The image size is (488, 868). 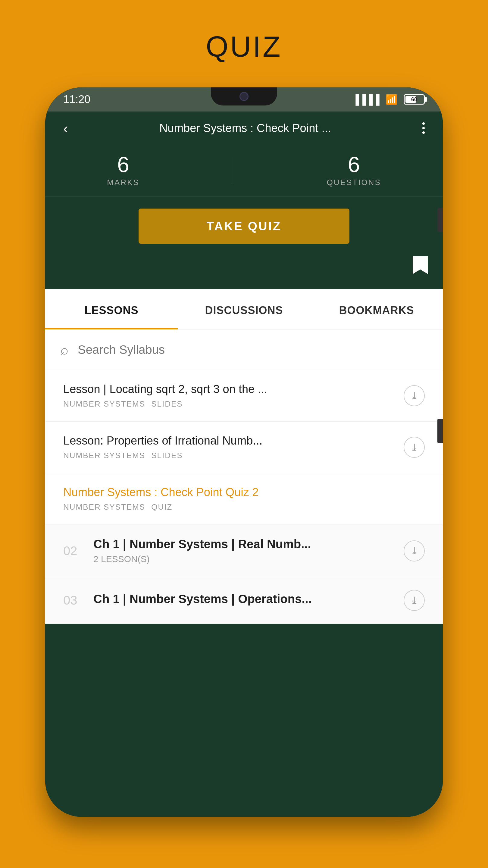 I want to click on lesson-item-3: Number Systems : Check Point Quiz 2 NUMB…, so click(x=244, y=499).